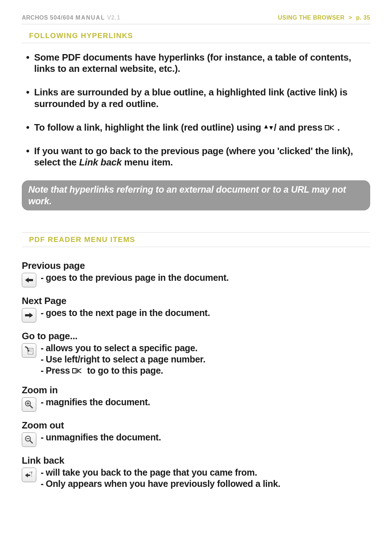  What do you see at coordinates (205, 484) in the screenshot?
I see `dash-item: Only appears when you have previously fo…` at bounding box center [205, 484].